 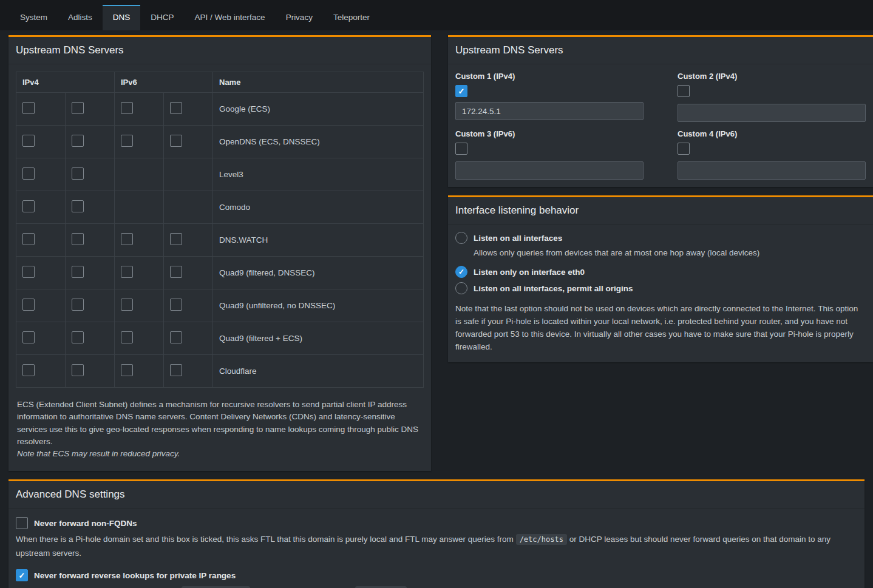 I want to click on interface-listening-panel: Interface listening behavior Listen on a…, so click(x=661, y=279).